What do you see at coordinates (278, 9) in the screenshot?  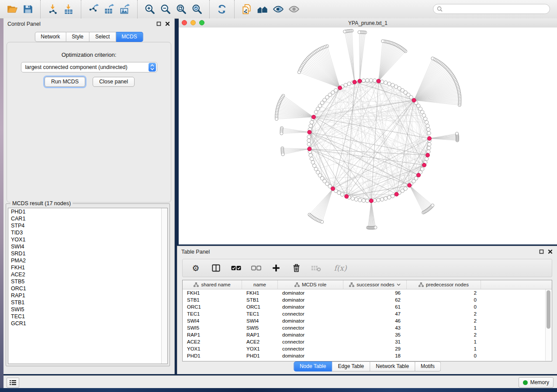 I see `hide-selection-button` at bounding box center [278, 9].